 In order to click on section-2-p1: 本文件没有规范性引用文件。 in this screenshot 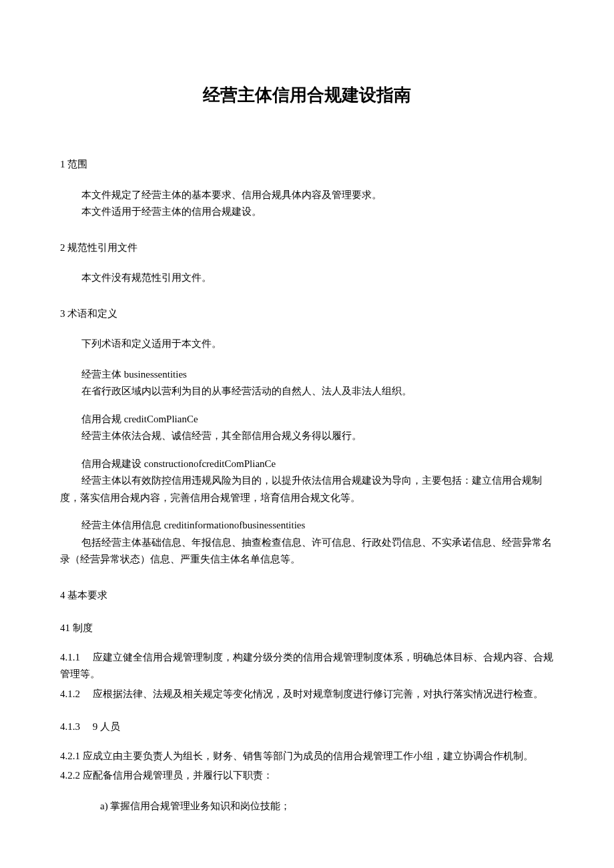, I will do `click(318, 278)`.